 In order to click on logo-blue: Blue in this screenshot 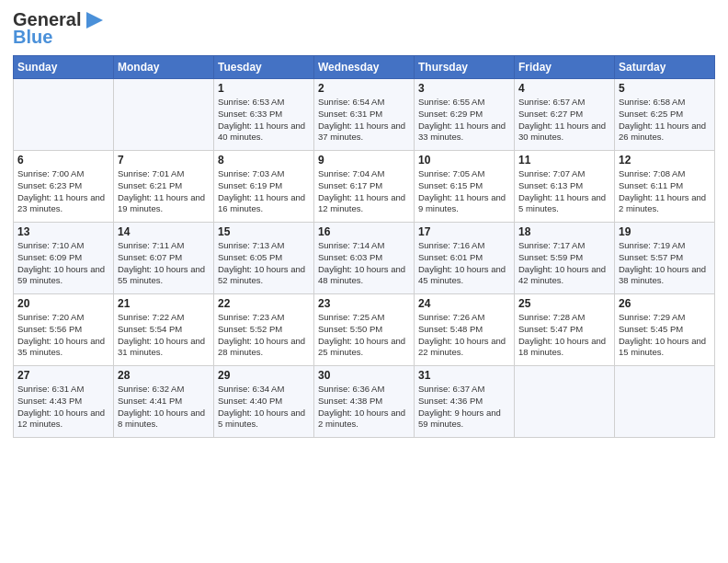, I will do `click(33, 37)`.